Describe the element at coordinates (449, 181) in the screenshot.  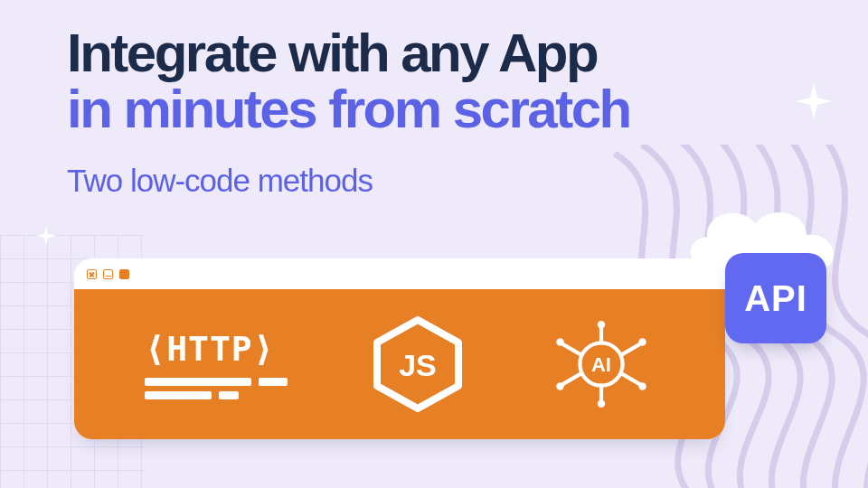
I see `subtitle: Two low-code methods` at that location.